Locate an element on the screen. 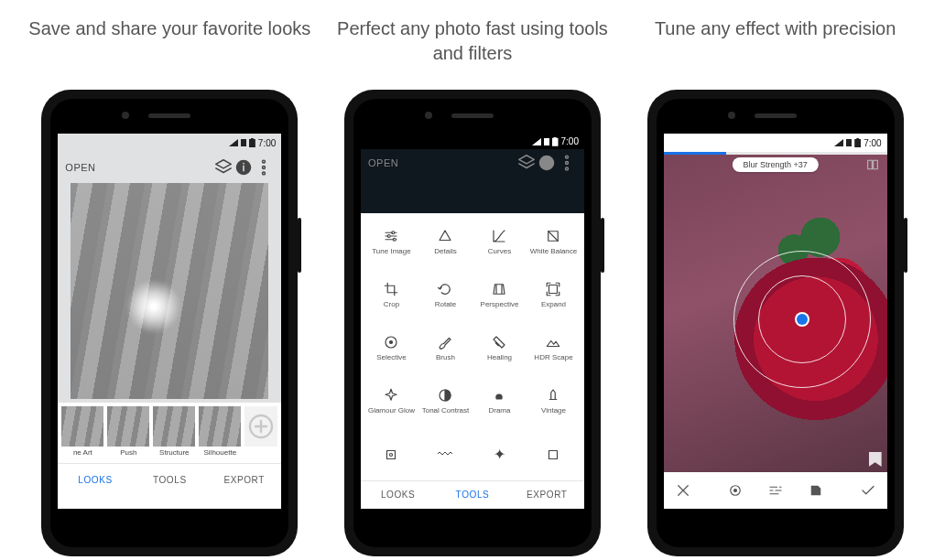  looks-strip: ne Art Push Structure Silhouette is located at coordinates (169, 433).